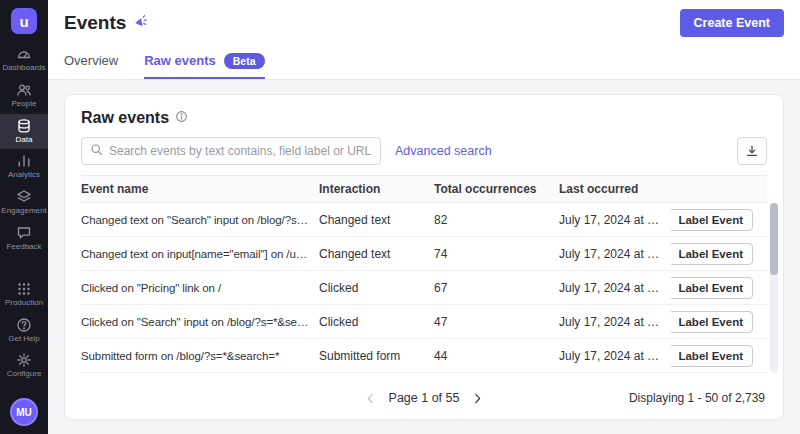  Describe the element at coordinates (24, 161) in the screenshot. I see `analytics-icon` at that location.